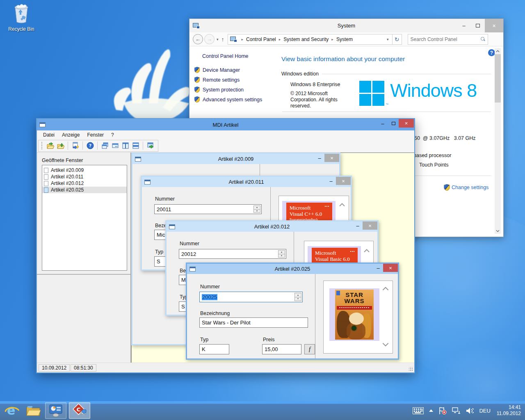 Image resolution: width=525 pixels, height=420 pixels. Describe the element at coordinates (84, 170) in the screenshot. I see `list-item: Artikel #20.009` at that location.